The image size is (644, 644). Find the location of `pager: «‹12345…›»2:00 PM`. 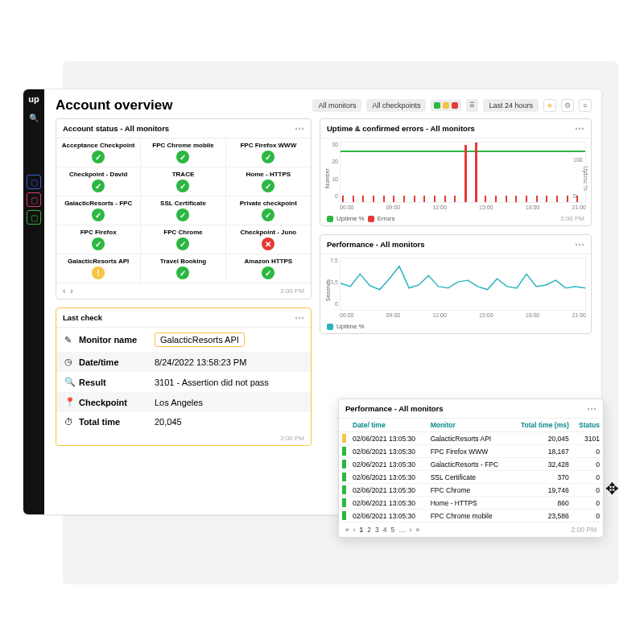

pager: «‹12345…›»2:00 PM is located at coordinates (471, 530).